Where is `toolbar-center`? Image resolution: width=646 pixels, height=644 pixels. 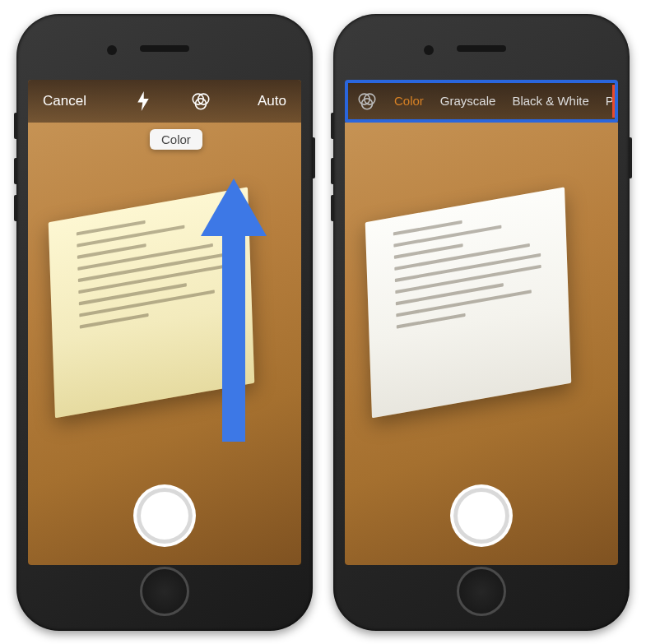 toolbar-center is located at coordinates (172, 101).